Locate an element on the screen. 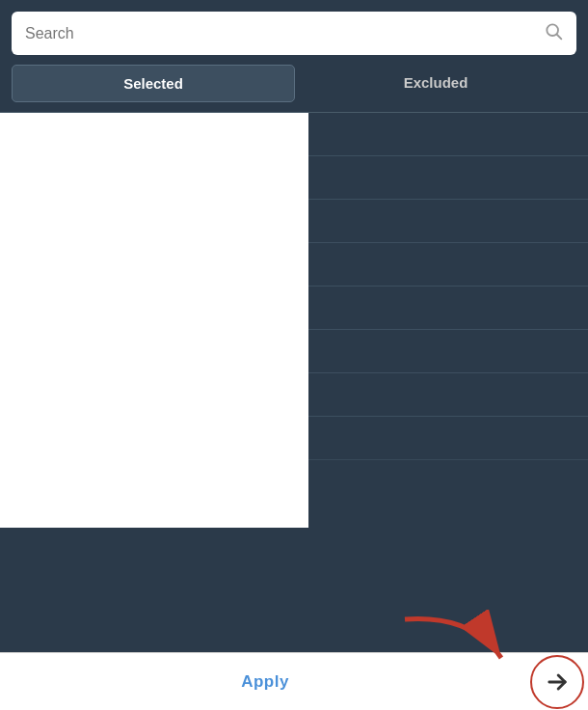 The image size is (588, 710). apply-arrow-icon is located at coordinates (557, 682).